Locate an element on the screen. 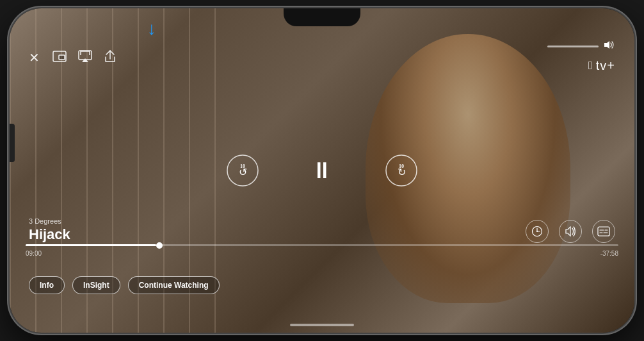 The width and height of the screenshot is (644, 341). close-button: ✕ is located at coordinates (35, 58).